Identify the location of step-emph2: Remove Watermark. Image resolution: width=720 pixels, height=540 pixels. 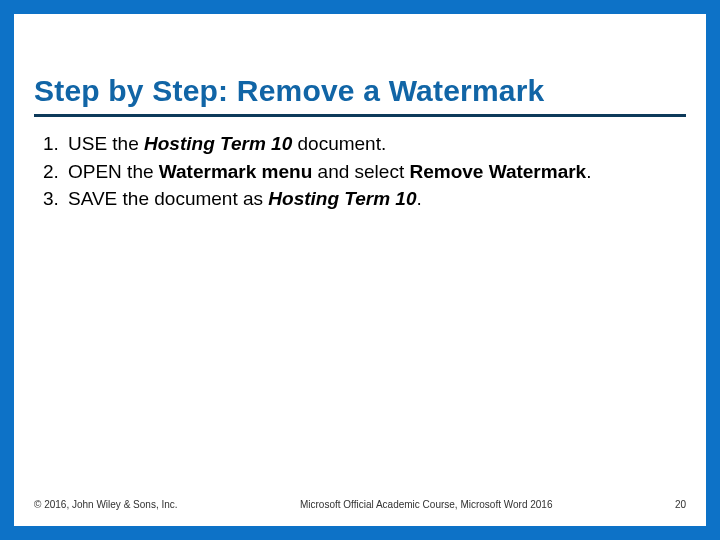
(498, 172).